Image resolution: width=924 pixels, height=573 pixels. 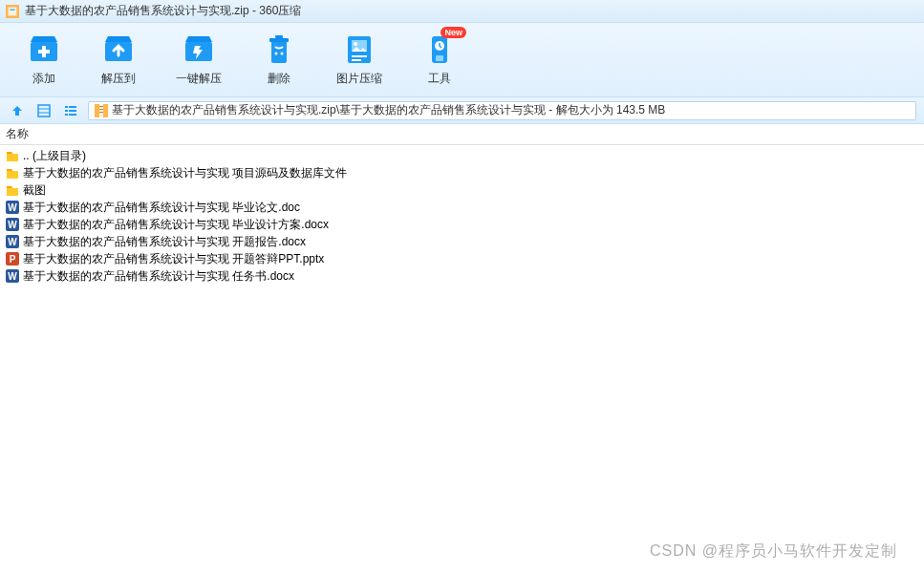 I want to click on view-details-button, so click(x=44, y=111).